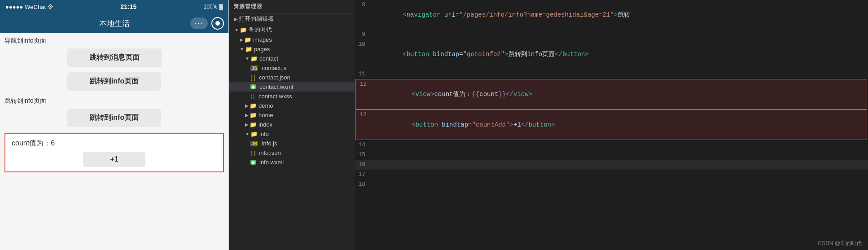 Image resolution: width=868 pixels, height=250 pixels. What do you see at coordinates (292, 162) in the screenshot?
I see `info-wxml-file: ◈ info.wxml` at bounding box center [292, 162].